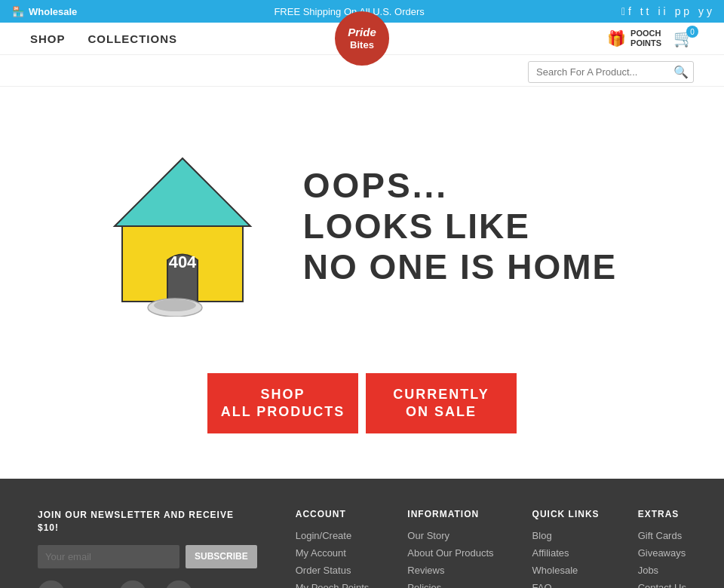 The width and height of the screenshot is (724, 588). Describe the element at coordinates (662, 585) in the screenshot. I see `contact-us-link: Contact Us` at that location.